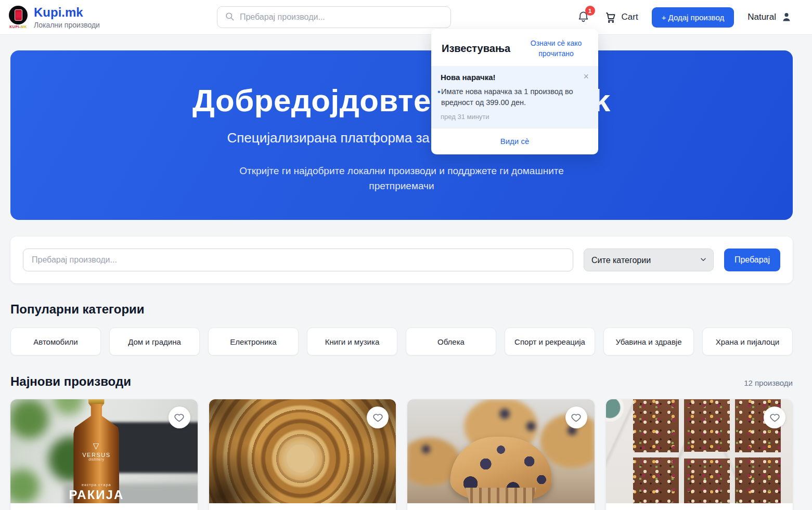  What do you see at coordinates (402, 101) in the screenshot?
I see `hero-title: Добредојдовте на Kupi.mk` at bounding box center [402, 101].